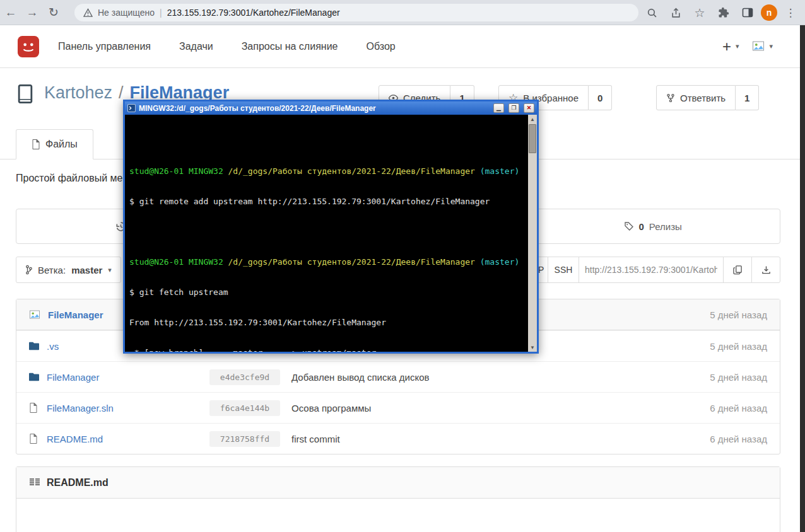 This screenshot has height=532, width=805. Describe the element at coordinates (78, 483) in the screenshot. I see `readme-title: README.md` at that location.